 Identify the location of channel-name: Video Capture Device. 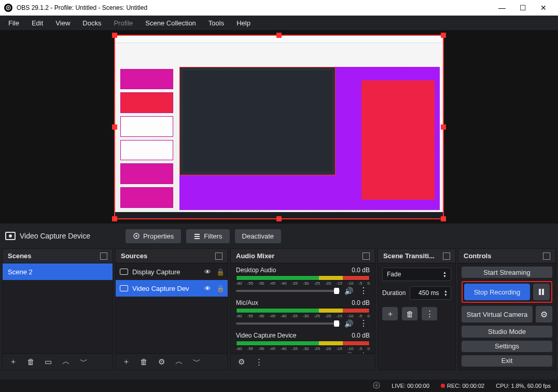
(267, 335).